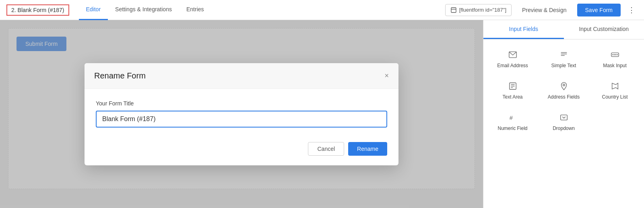 This screenshot has width=644, height=208. I want to click on shortcode-text: [fluentform id="187"], so click(483, 10).